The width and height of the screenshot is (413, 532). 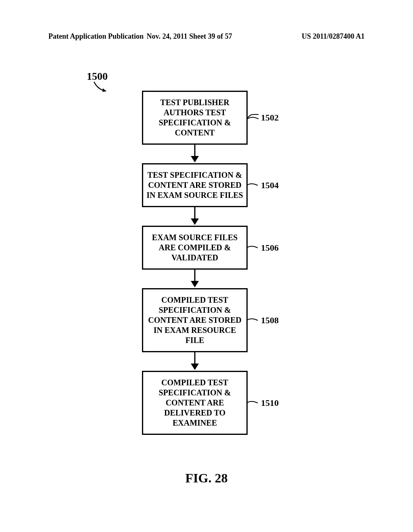 I want to click on flow-box-1506: EXAM SOURCE FILES ARE COMPILED & VALIDAT…, so click(x=195, y=247).